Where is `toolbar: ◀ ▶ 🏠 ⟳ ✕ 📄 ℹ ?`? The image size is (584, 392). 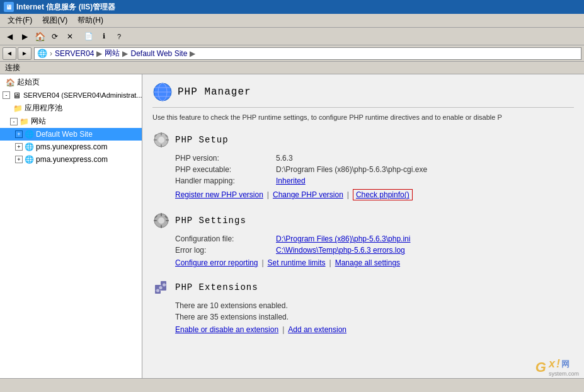
toolbar: ◀ ▶ 🏠 ⟳ ✕ 📄 ℹ ? is located at coordinates (292, 37).